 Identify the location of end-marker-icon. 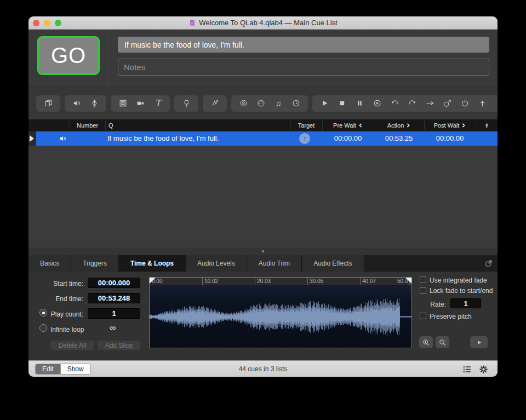
(409, 280).